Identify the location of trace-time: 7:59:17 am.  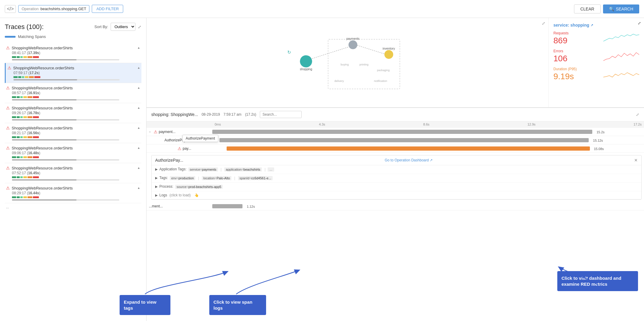
(233, 114).